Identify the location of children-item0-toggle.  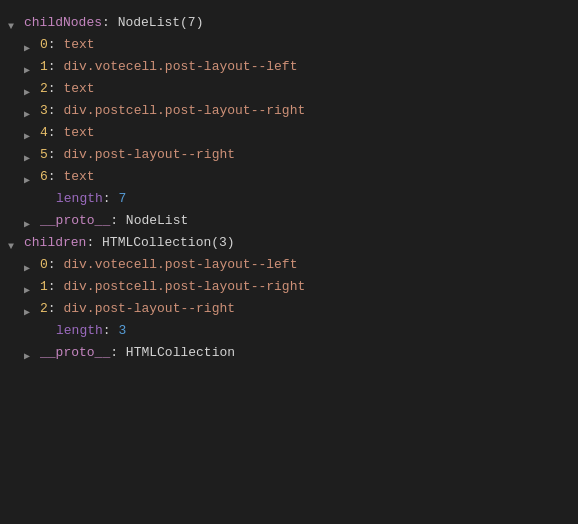
(31, 265).